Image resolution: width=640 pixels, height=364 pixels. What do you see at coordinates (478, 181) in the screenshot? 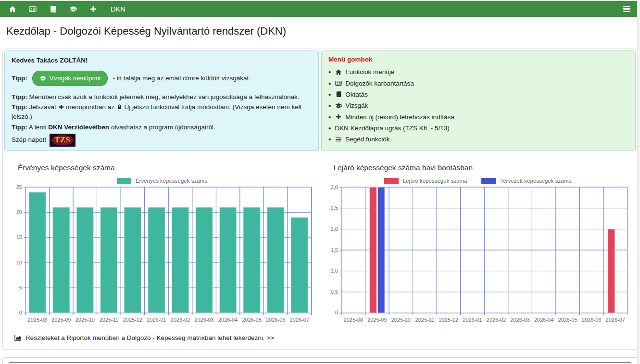
I see `chart-legend: Lejáró képességek számaTervezett képessé…` at bounding box center [478, 181].